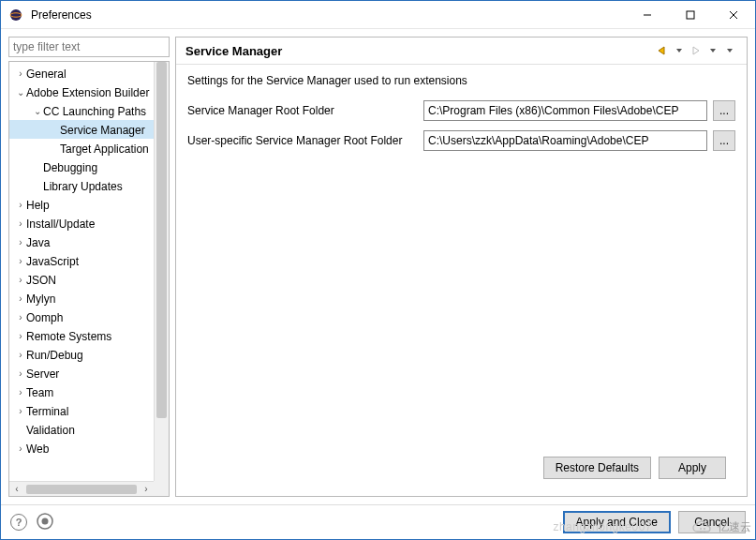  I want to click on tree-item-label: Target Application, so click(105, 149).